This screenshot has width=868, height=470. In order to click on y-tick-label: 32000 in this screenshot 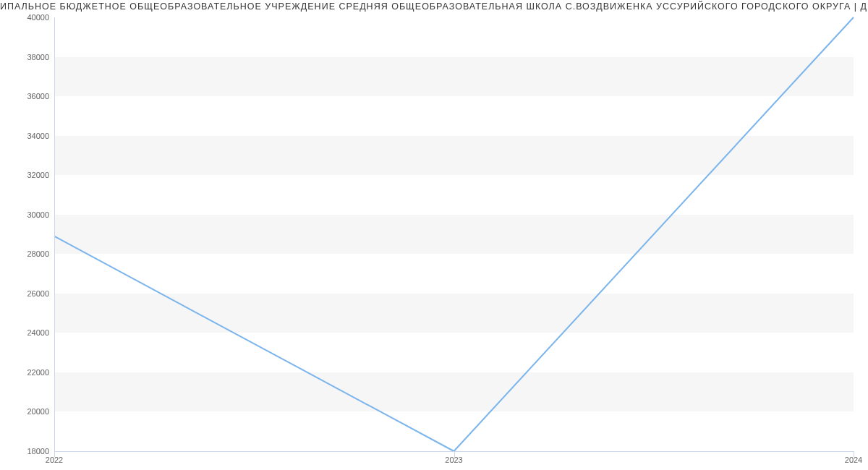, I will do `click(38, 175)`.